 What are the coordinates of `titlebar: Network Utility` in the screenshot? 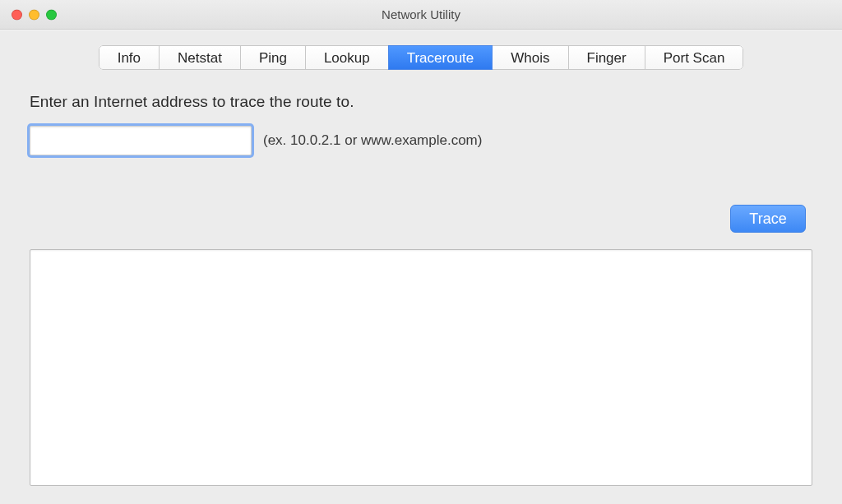 It's located at (421, 15).